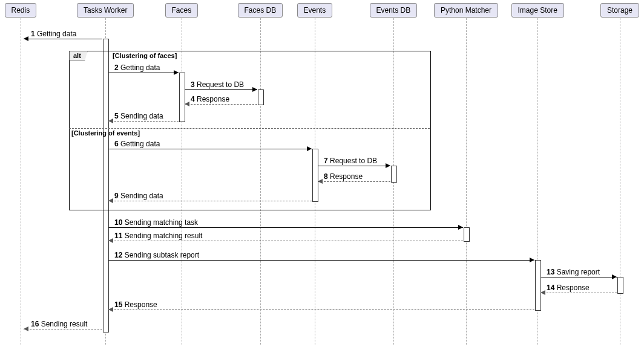  I want to click on message-label-6: 6 Getting data, so click(137, 144).